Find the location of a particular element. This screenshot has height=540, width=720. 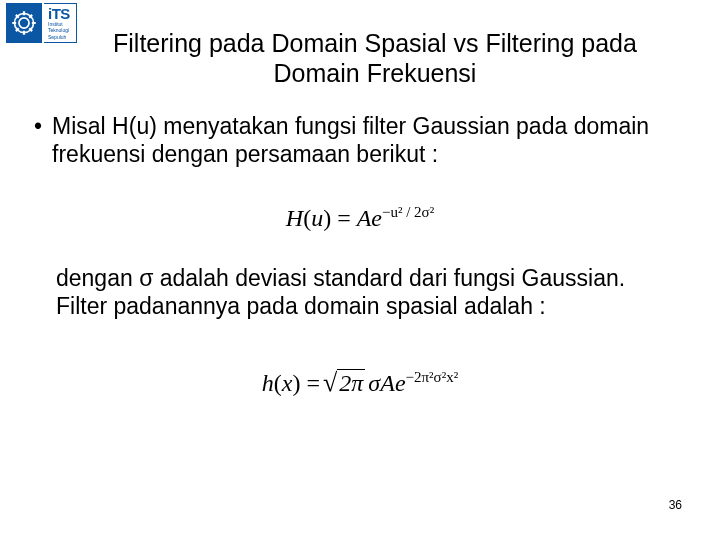

formula1-lparen: ( is located at coordinates (307, 218).